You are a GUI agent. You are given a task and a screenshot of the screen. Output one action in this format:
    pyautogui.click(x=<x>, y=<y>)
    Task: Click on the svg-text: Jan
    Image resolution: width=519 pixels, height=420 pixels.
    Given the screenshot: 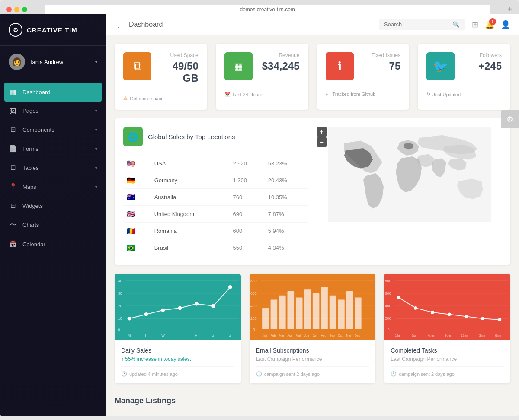 What is the action you would take?
    pyautogui.click(x=265, y=335)
    